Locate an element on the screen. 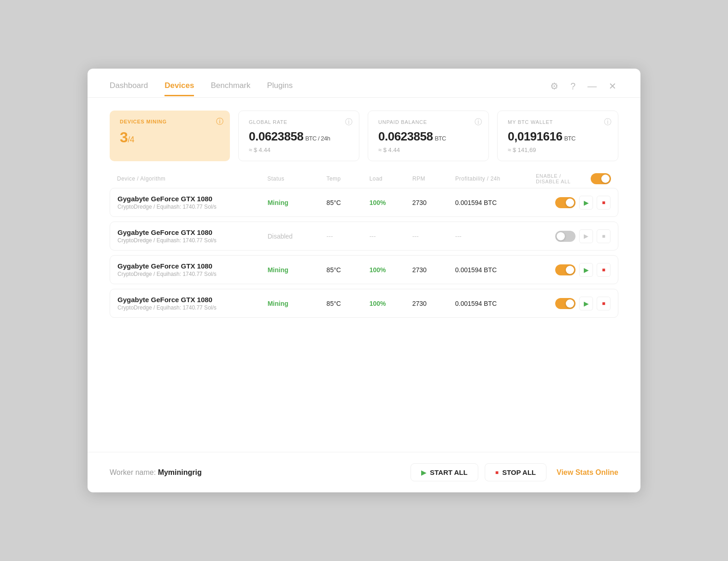  device-name-3: Gygabyte GeForce GTX 1080 is located at coordinates (193, 299).